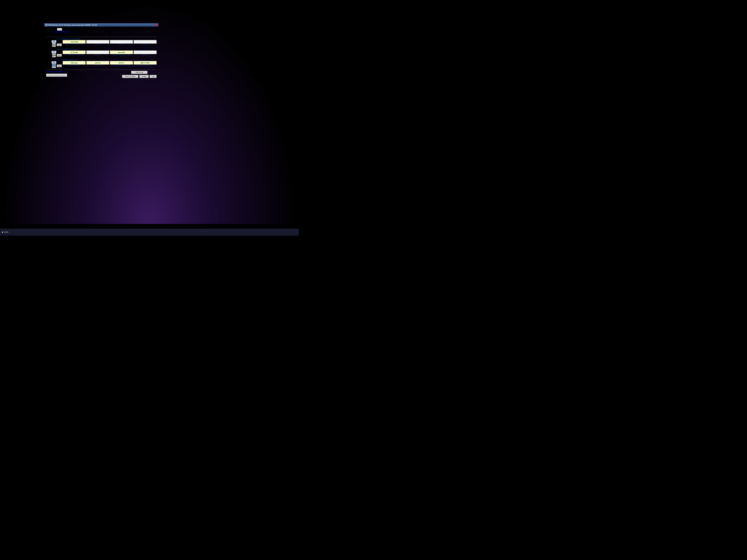 The height and width of the screenshot is (560, 747). I want to click on group-093-label: Group, so click(48, 41).